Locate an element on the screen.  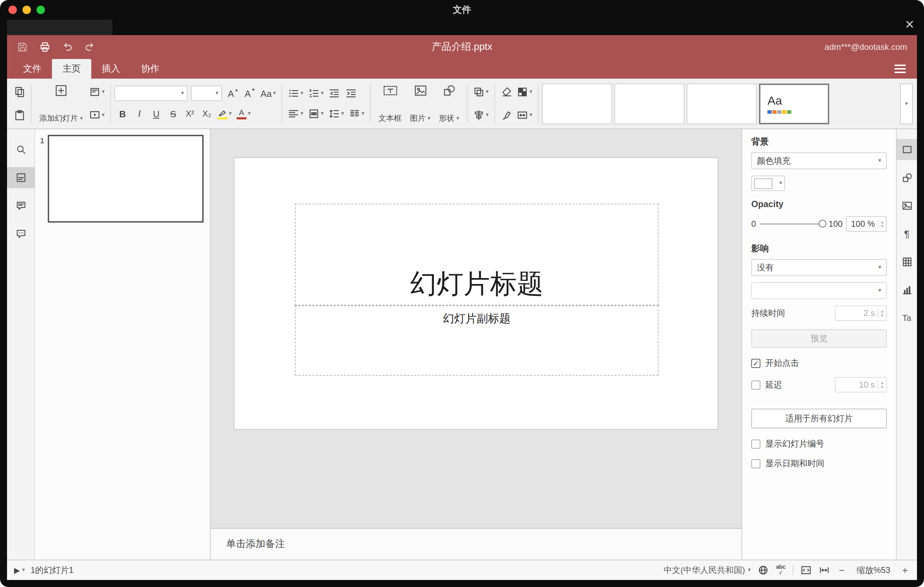
paste-button is located at coordinates (19, 115).